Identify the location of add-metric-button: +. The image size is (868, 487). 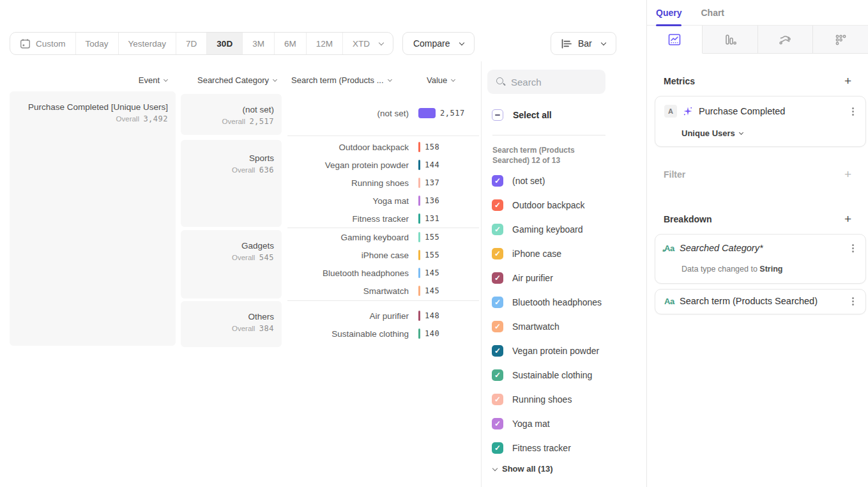
(848, 81).